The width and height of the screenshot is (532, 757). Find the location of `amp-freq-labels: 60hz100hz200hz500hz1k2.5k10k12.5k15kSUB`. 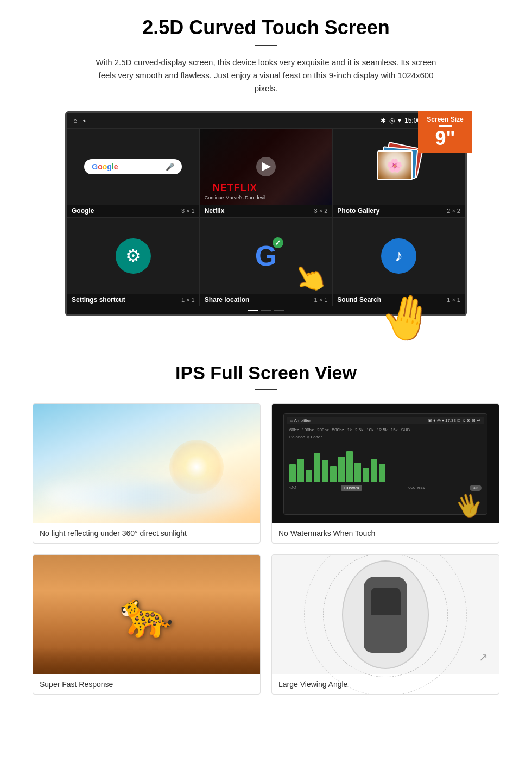

amp-freq-labels: 60hz100hz200hz500hz1k2.5k10k12.5k15kSUB is located at coordinates (385, 430).